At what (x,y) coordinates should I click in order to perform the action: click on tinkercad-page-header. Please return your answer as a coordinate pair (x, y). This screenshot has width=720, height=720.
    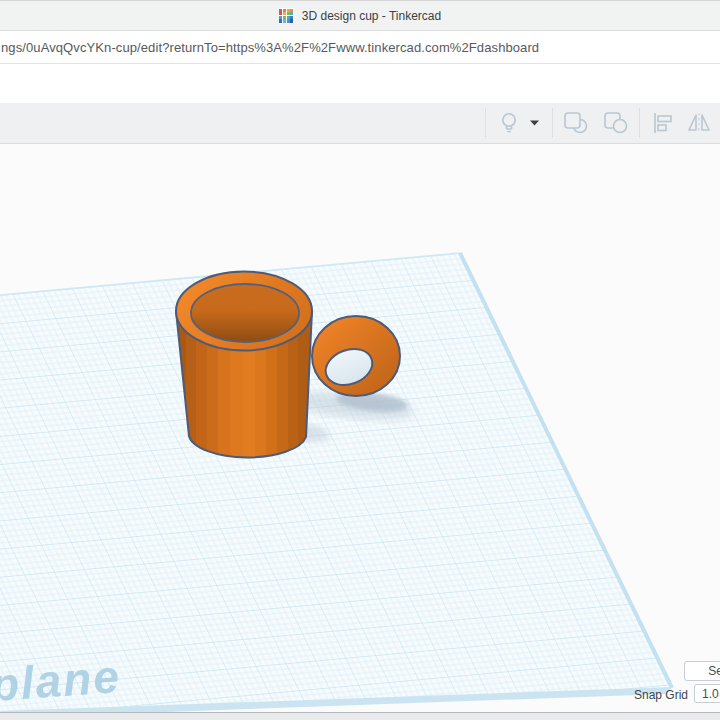
    Looking at the image, I should click on (360, 84).